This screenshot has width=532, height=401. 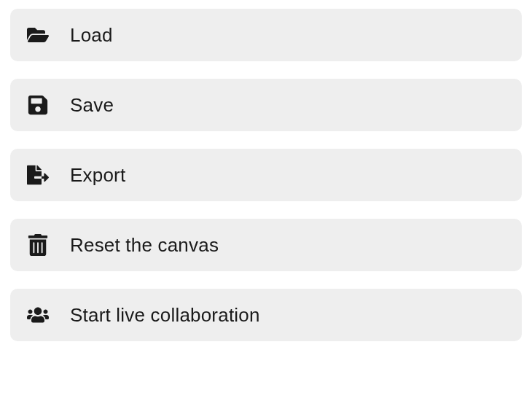 I want to click on menu-item-export: Export, so click(x=266, y=175).